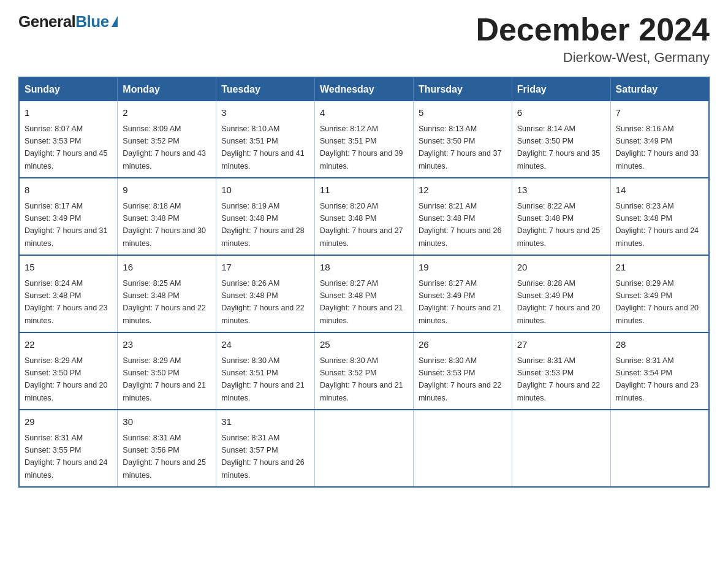  What do you see at coordinates (69, 448) in the screenshot?
I see `calendar-day-cell: 29 Sunrise: 8:31 AMSunset: 3:55 PMDaylig…` at bounding box center [69, 448].